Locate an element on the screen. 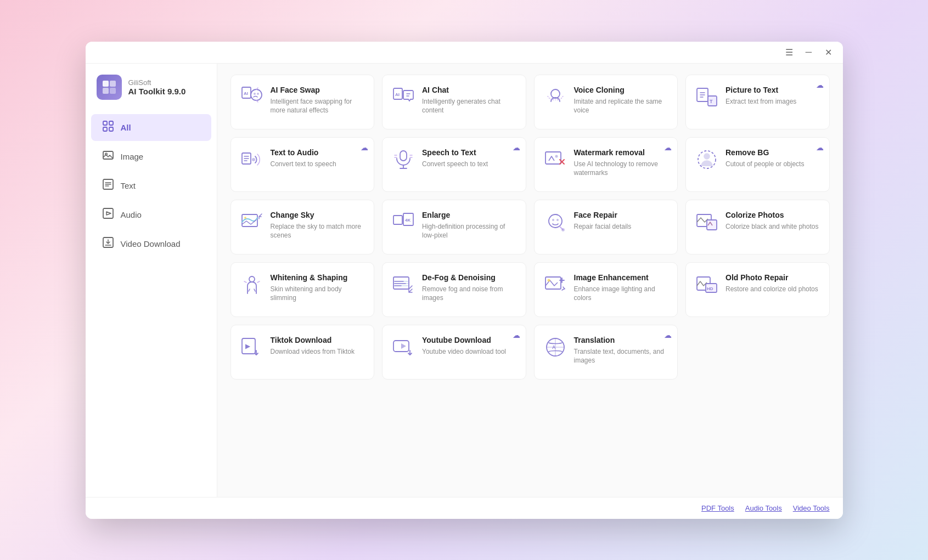 This screenshot has width=928, height=560. sidebar-item-video-download: Video Download is located at coordinates (151, 244).